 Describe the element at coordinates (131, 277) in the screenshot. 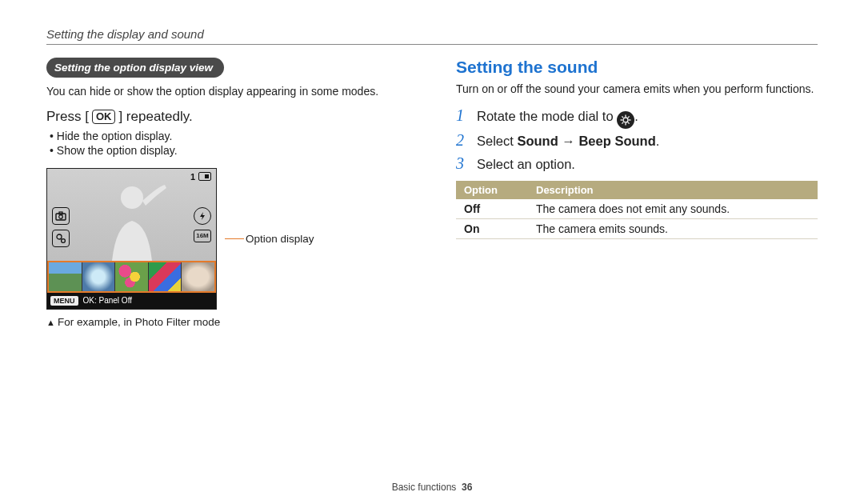

I see `option-display-strip` at that location.